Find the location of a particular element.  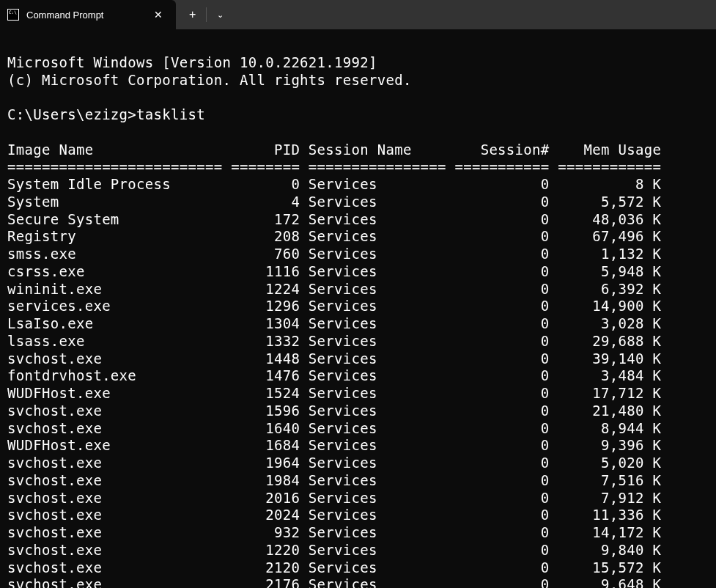

chevron-down-icon: ⌄ is located at coordinates (220, 15).